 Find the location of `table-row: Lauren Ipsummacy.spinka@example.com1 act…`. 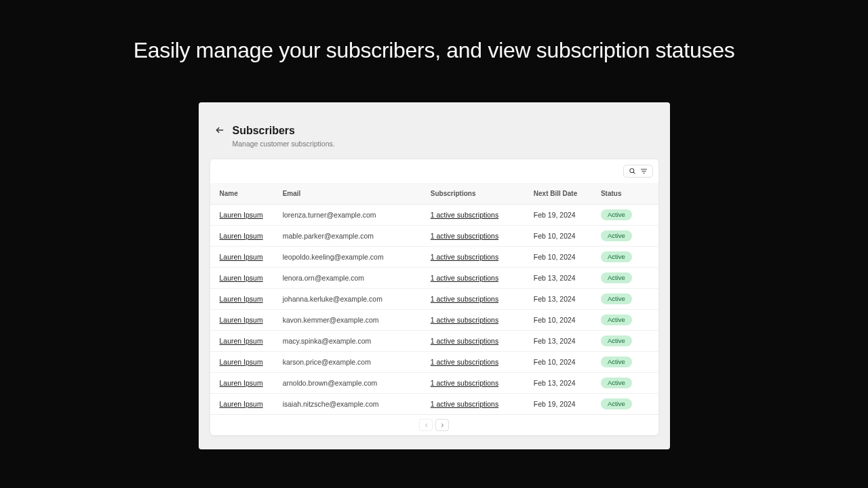

table-row: Lauren Ipsummacy.spinka@example.com1 act… is located at coordinates (434, 340).